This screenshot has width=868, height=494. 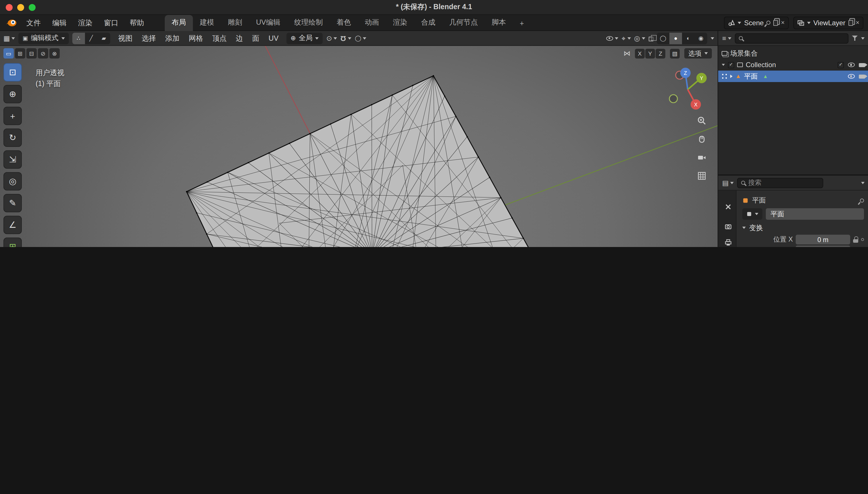 What do you see at coordinates (111, 22) in the screenshot?
I see `topbar-menu-3: 窗口` at bounding box center [111, 22].